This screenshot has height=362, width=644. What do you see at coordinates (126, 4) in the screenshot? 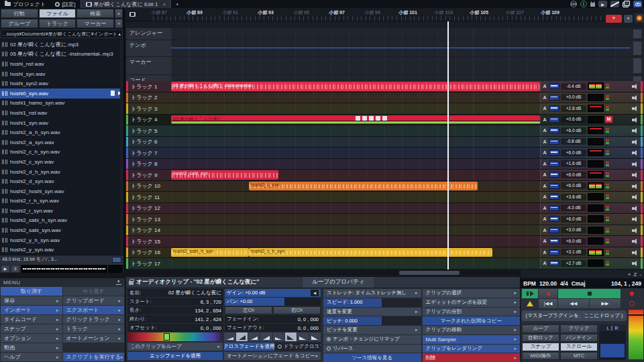
I see `edit-tab: 星が瞬くこんな夜に Edit 1 ×` at bounding box center [126, 4].